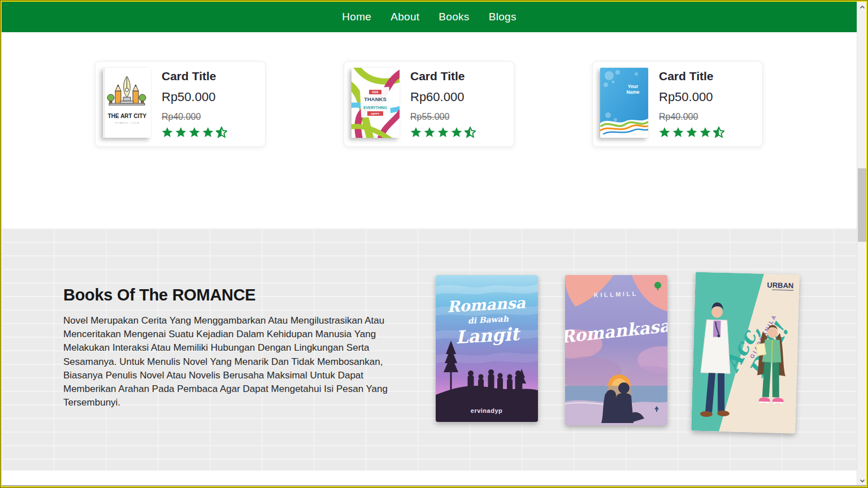  What do you see at coordinates (429, 104) in the screenshot?
I see `cards-row: THE ART CITY SYMBOL ICON Card Title Rp50…` at bounding box center [429, 104].